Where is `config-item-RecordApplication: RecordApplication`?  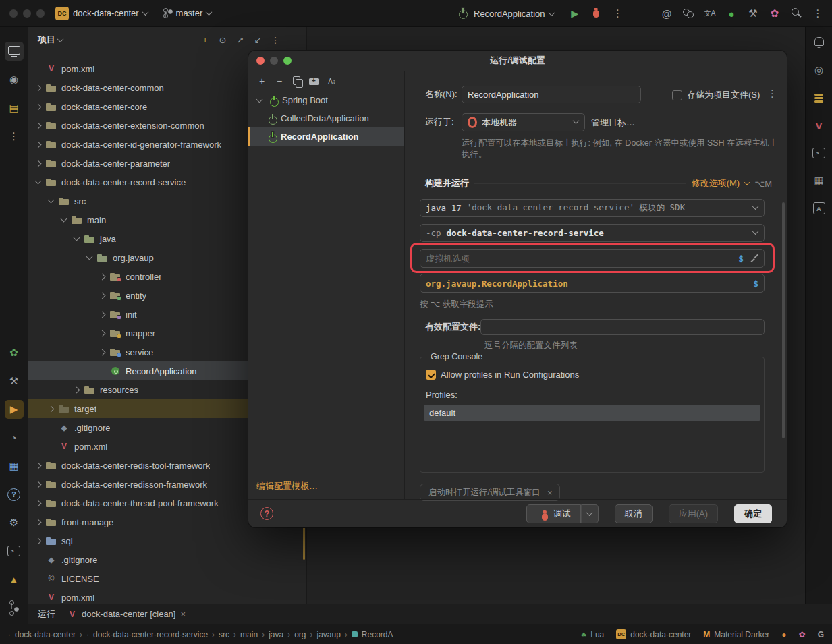
config-item-RecordApplication: RecordApplication is located at coordinates (327, 136).